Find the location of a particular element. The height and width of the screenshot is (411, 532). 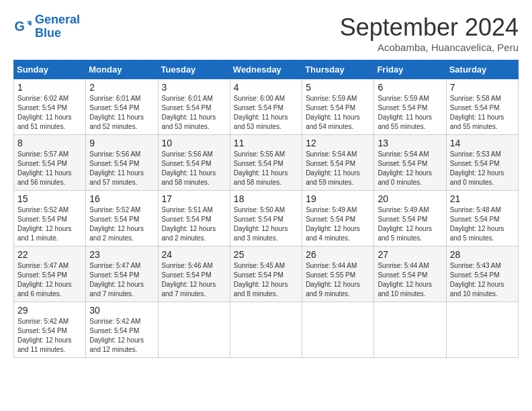

calendar-row: 15 Sunrise: 5:52 AMSunset: 5:54 PMDaylig… is located at coordinates (266, 219).